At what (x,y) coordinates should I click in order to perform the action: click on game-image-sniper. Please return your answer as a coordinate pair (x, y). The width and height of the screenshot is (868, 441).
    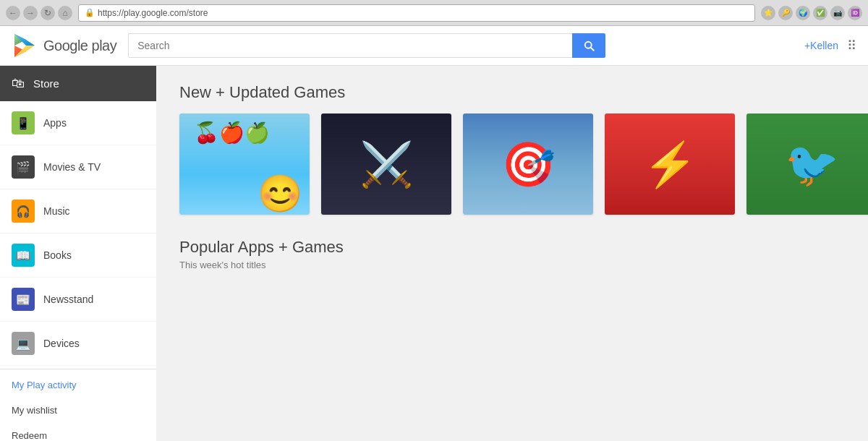
    Looking at the image, I should click on (528, 164).